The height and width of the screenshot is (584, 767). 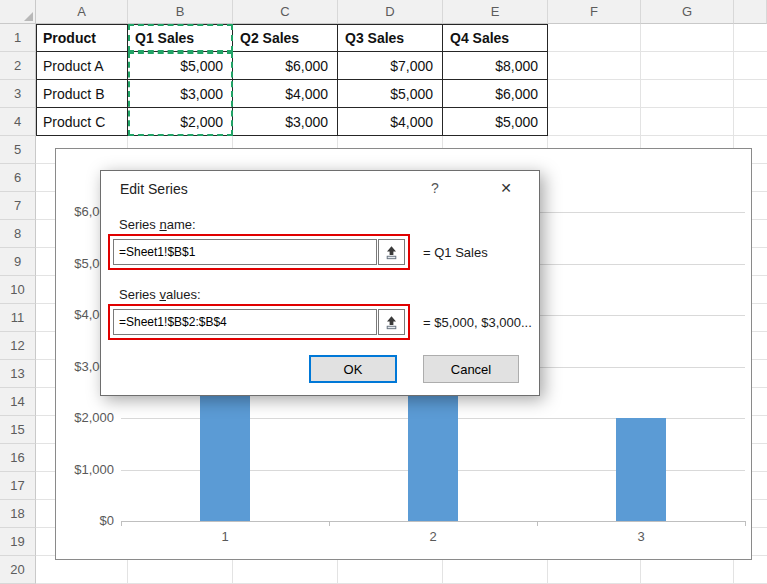 I want to click on ok-button: OK, so click(x=353, y=369).